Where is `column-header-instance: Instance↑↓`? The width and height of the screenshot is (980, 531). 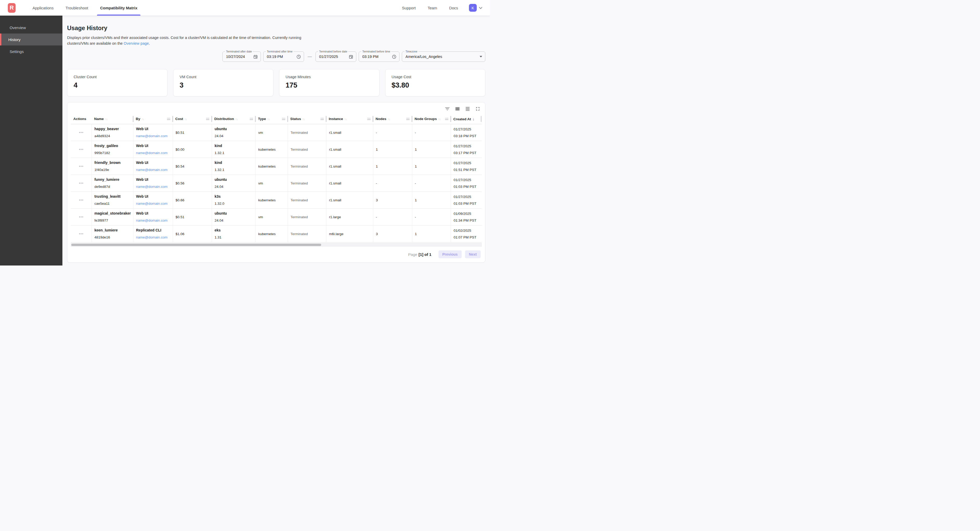
column-header-instance: Instance↑↓ is located at coordinates (349, 119).